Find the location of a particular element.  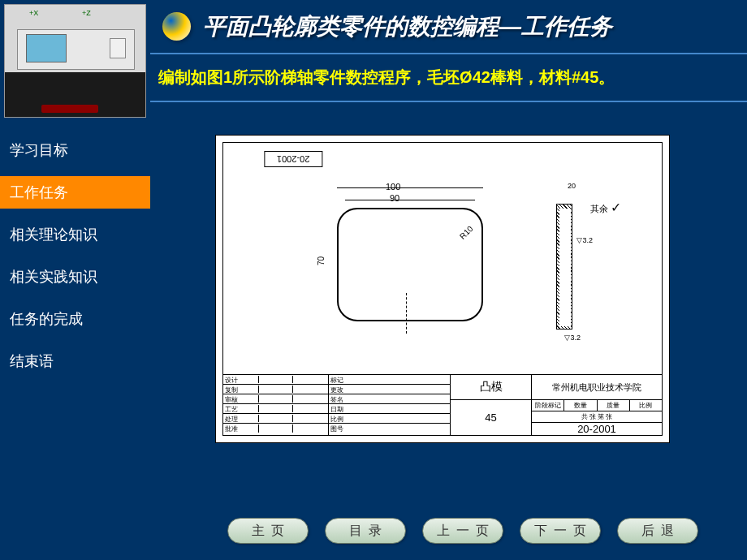

nav-item-conclusion: 结束语 is located at coordinates (75, 361).